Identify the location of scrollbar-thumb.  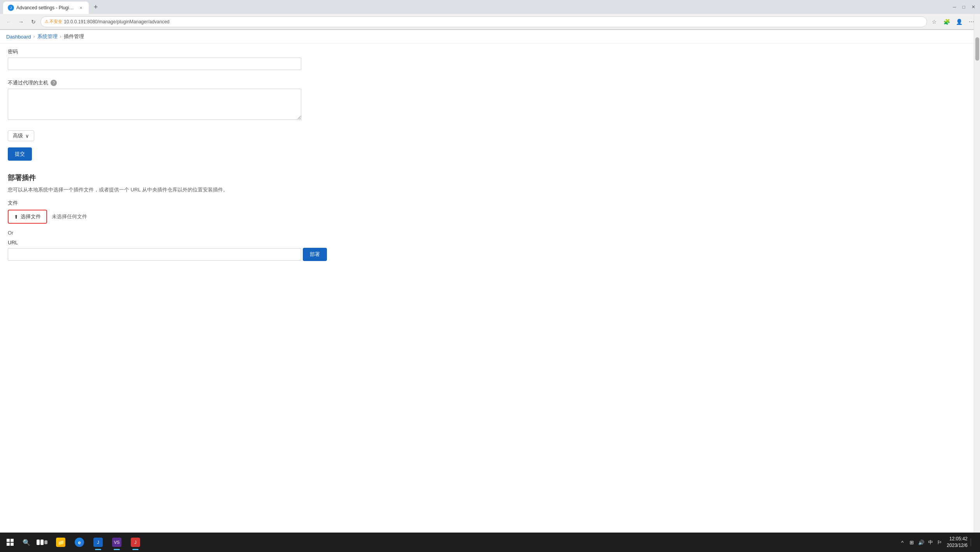
(977, 49).